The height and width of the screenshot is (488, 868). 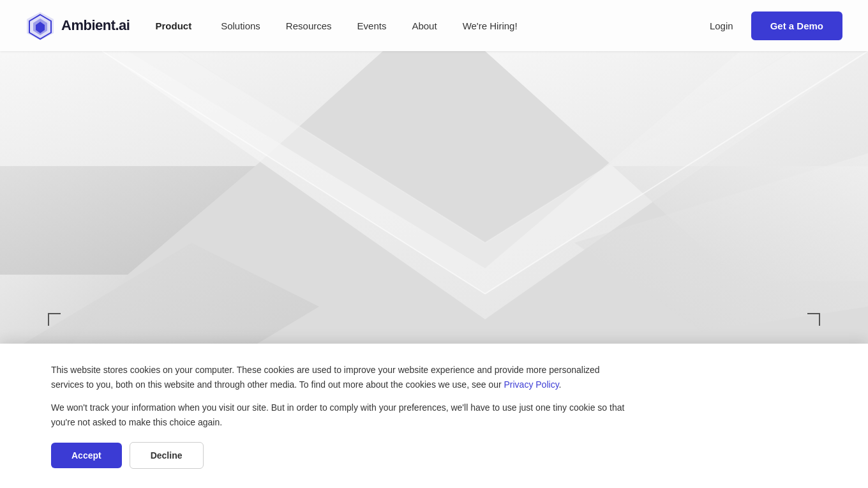 What do you see at coordinates (167, 455) in the screenshot?
I see `decline-button: Decline` at bounding box center [167, 455].